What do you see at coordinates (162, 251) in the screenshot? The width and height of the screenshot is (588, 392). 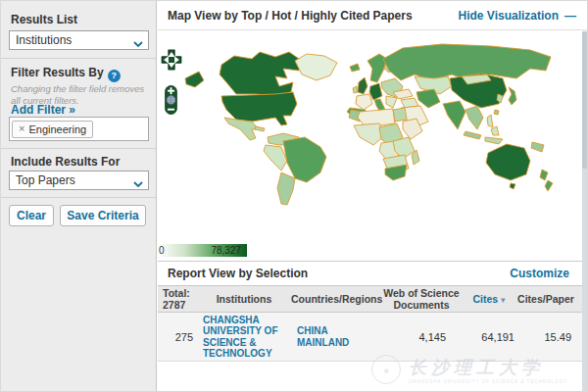 I see `legend-min-value: 0` at bounding box center [162, 251].